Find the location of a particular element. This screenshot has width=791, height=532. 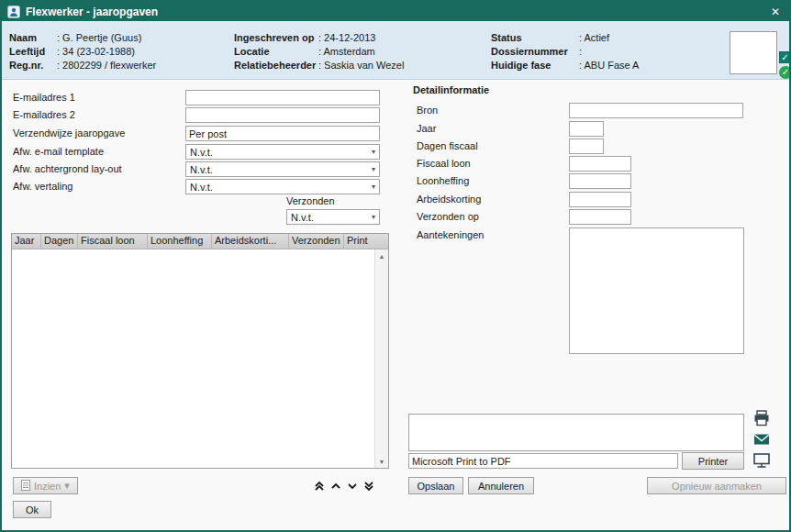

fiscaal-loon-row: Fiscaal loon is located at coordinates (600, 164).